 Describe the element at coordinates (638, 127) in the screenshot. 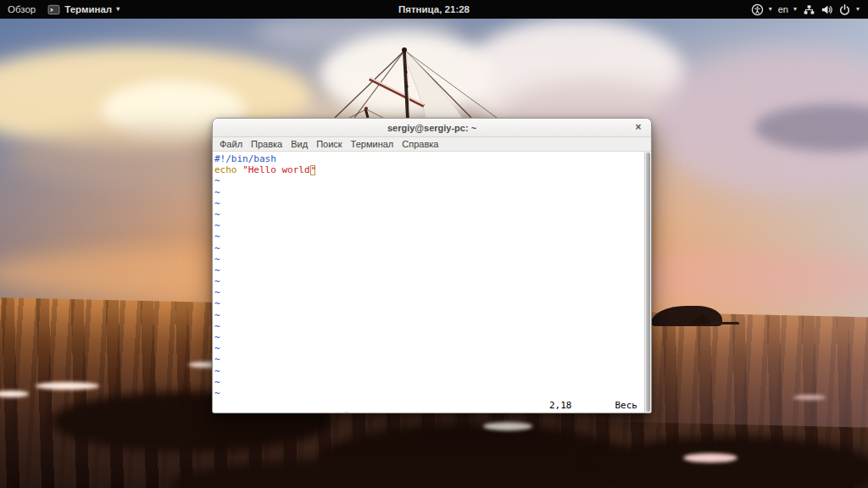

I see `close-button: ×` at that location.